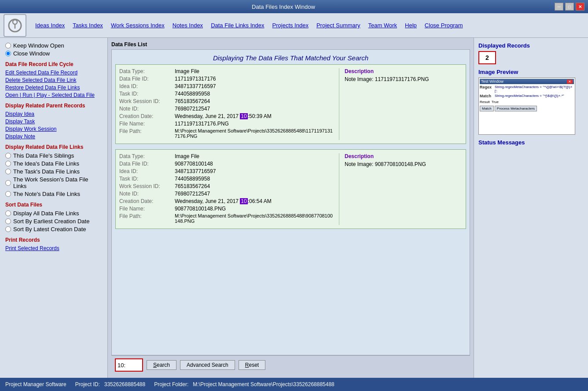  What do you see at coordinates (226, 156) in the screenshot?
I see `data-type-field-2: Data Type: Image File` at bounding box center [226, 156].